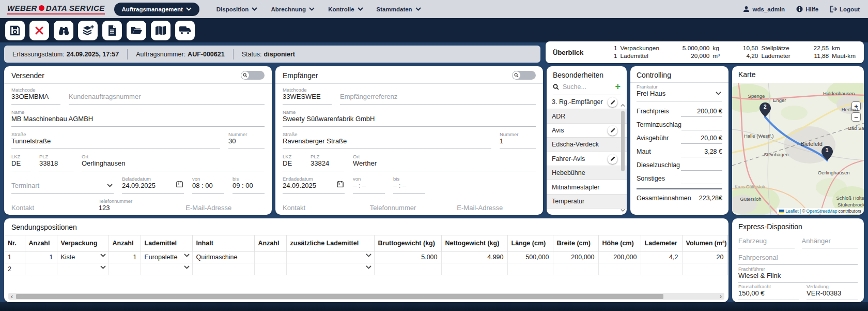 The image size is (868, 311). Describe the element at coordinates (576, 269) in the screenshot. I see `cell-breite` at that location.